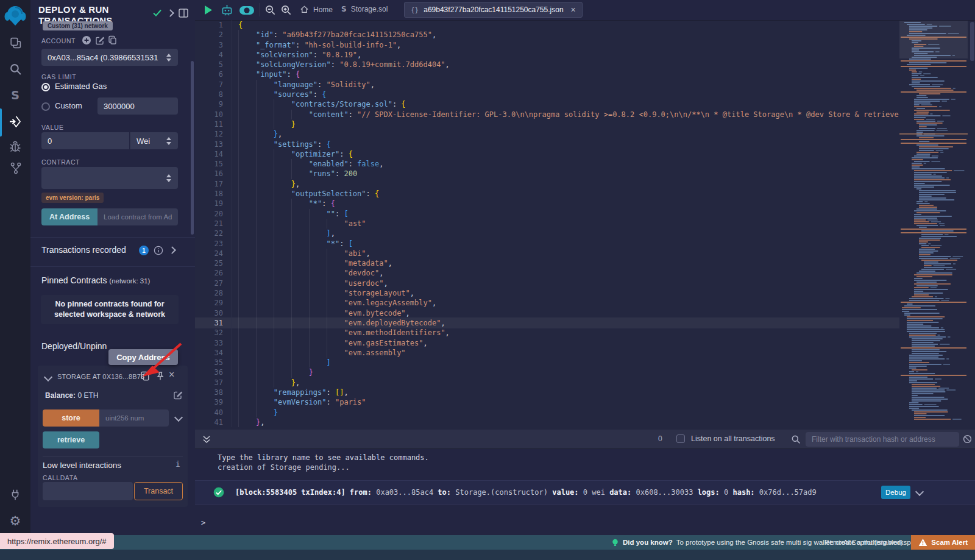 This screenshot has width=975, height=560. I want to click on estimated-gas-radio, so click(46, 87).